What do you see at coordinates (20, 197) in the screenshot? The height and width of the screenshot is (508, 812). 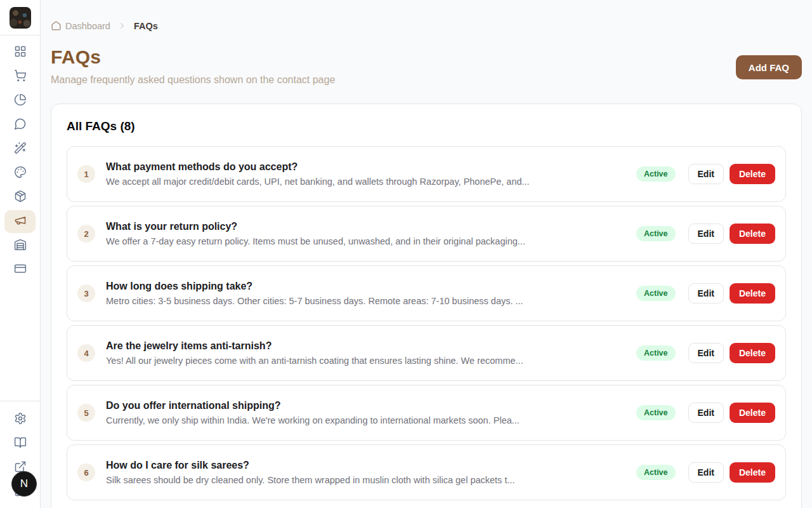 I see `sidebar-item-products` at bounding box center [20, 197].